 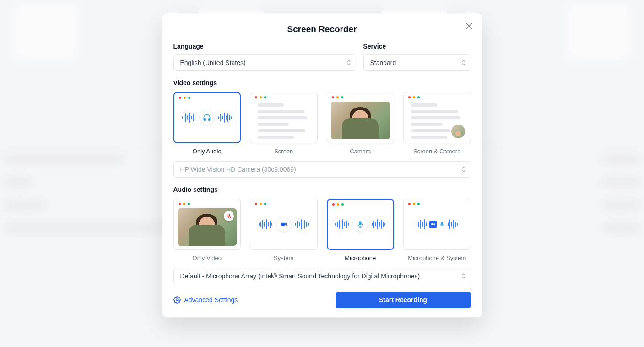 What do you see at coordinates (207, 124) in the screenshot?
I see `video-option-only-audio: Only Audio` at bounding box center [207, 124].